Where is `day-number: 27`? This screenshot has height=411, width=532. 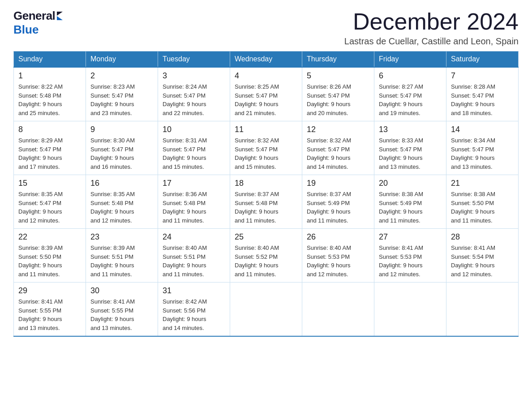 day-number: 27 is located at coordinates (410, 237).